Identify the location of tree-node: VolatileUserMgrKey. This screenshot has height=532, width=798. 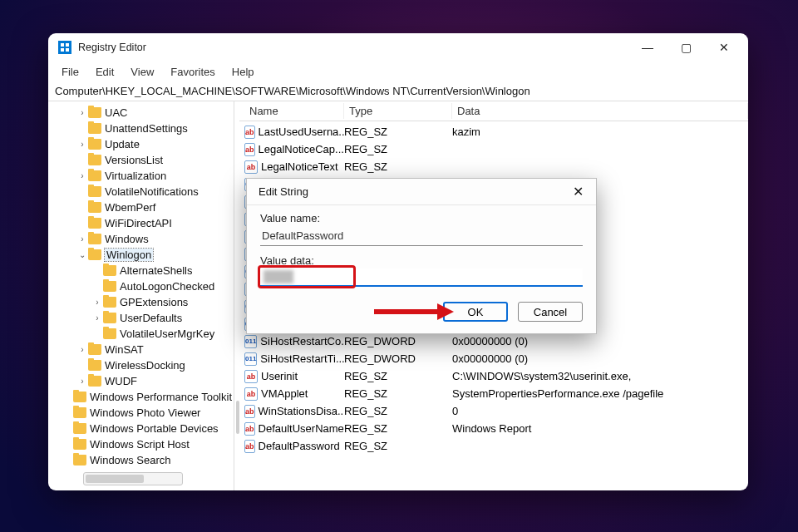
(141, 334).